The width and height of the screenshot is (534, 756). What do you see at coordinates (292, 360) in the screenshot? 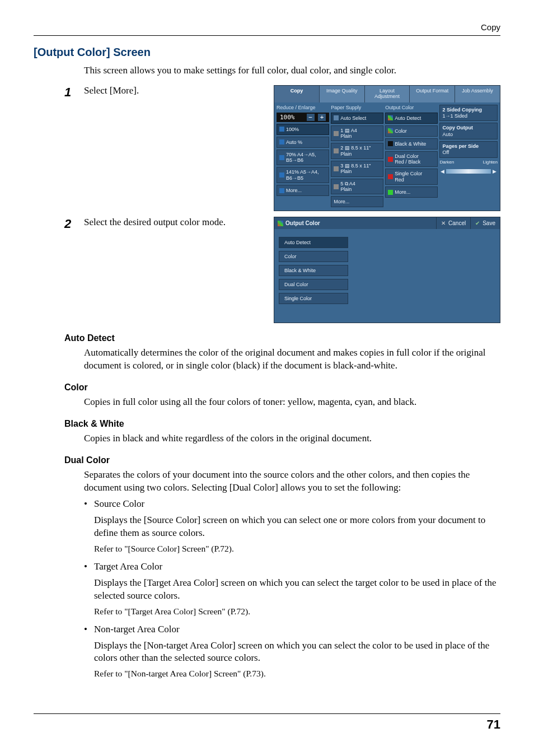
I see `body-auto-detect: Automatically determines the color of th…` at bounding box center [292, 360].